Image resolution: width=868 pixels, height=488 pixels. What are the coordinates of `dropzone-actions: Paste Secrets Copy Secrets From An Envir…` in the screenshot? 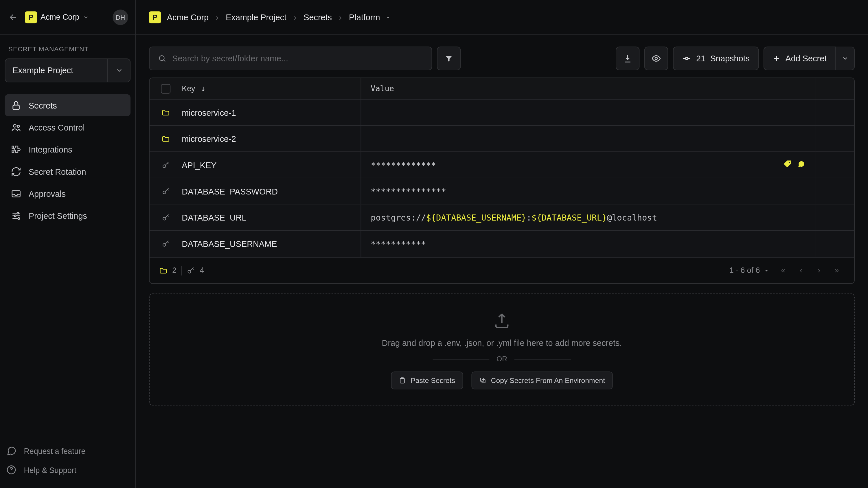 It's located at (502, 380).